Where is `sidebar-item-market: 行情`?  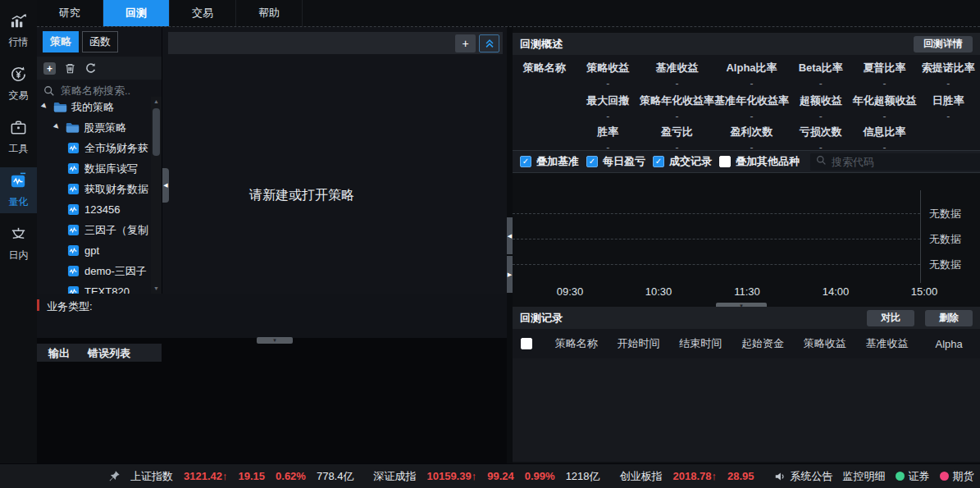 sidebar-item-market: 行情 is located at coordinates (18, 30).